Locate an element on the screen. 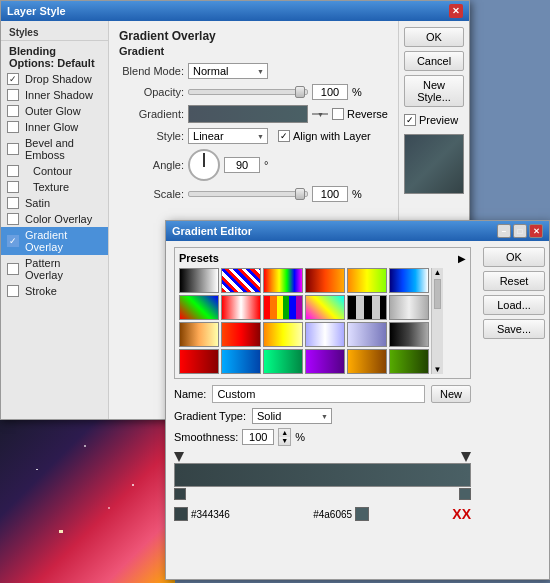 This screenshot has height=583, width=550. reverse-label: Reverse is located at coordinates (360, 114).